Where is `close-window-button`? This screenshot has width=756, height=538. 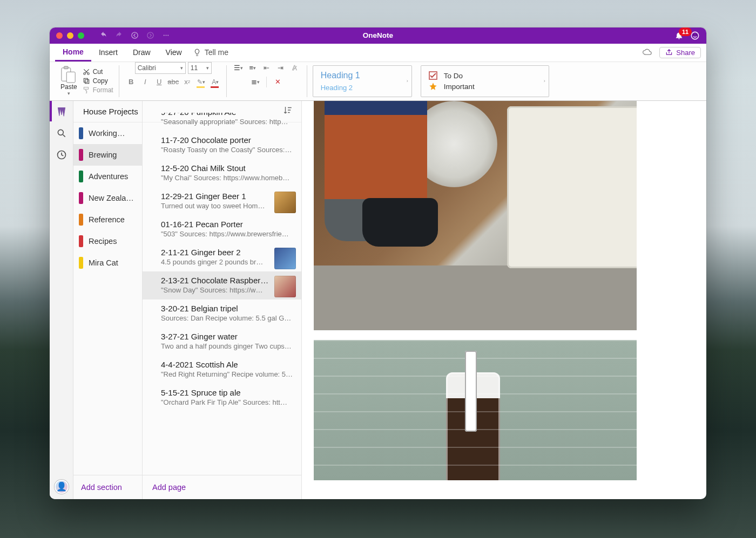
close-window-button is located at coordinates (59, 36).